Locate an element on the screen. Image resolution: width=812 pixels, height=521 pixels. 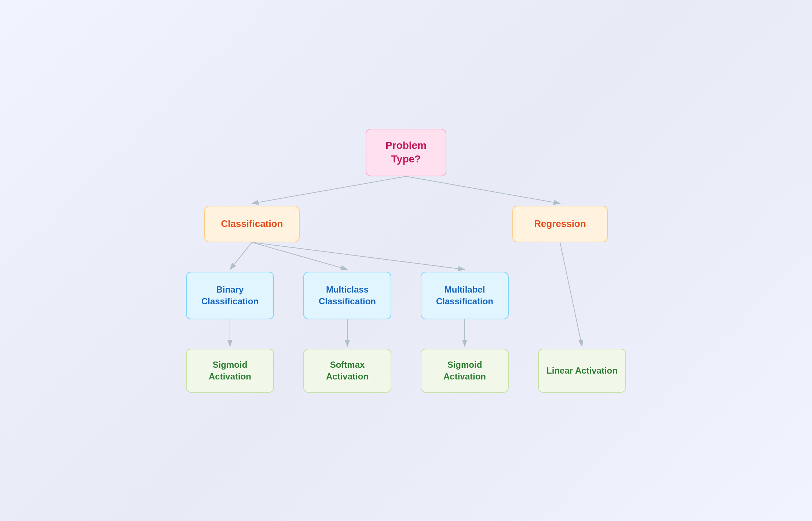
multiclass-classification-node: Multiclass Classification is located at coordinates (347, 296).